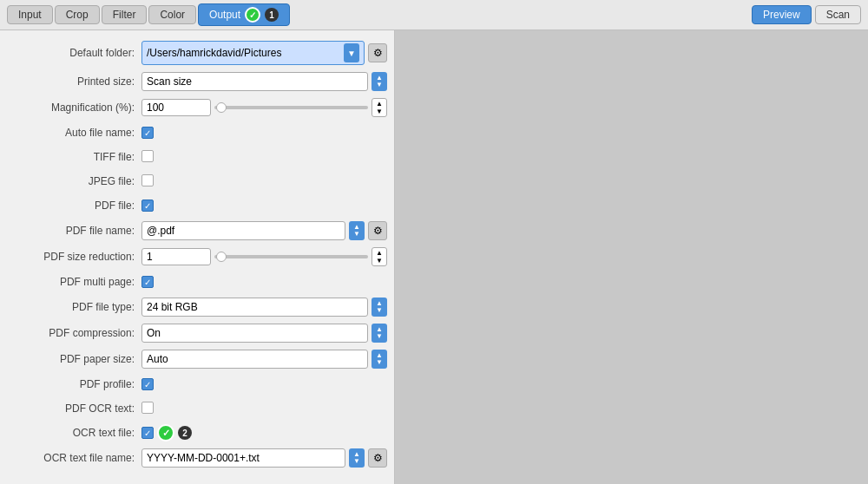 The height and width of the screenshot is (484, 868). I want to click on pdf-compression-arrows: ▲▼, so click(379, 333).